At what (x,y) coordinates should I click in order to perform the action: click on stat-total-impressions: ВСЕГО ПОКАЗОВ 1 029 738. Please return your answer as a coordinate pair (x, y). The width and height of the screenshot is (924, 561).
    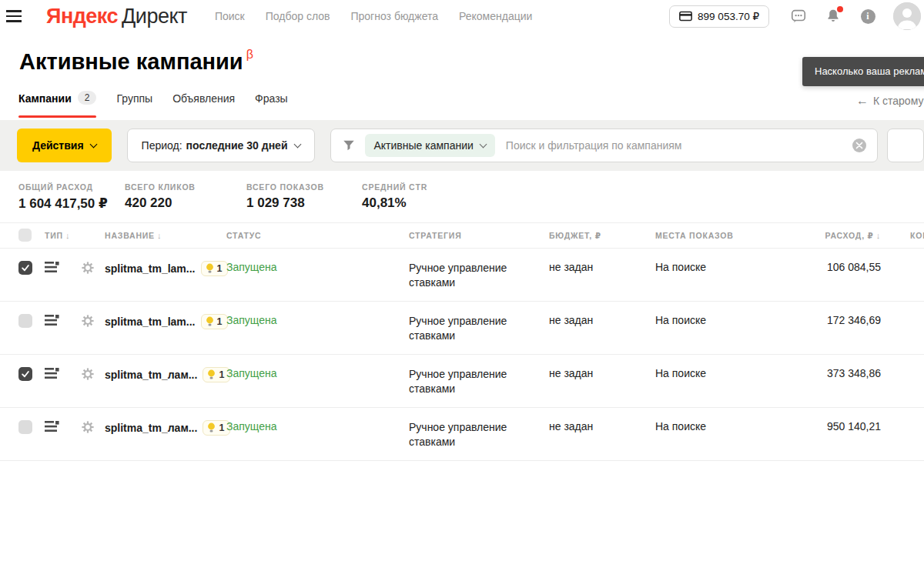
    Looking at the image, I should click on (304, 202).